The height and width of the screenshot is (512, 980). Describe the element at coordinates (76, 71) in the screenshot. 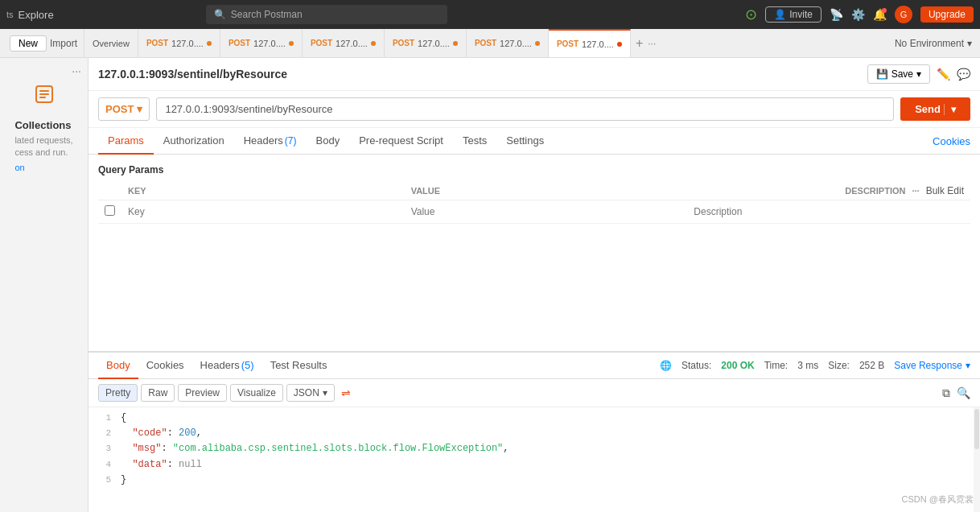

I see `sidebar-more-button: ···` at that location.